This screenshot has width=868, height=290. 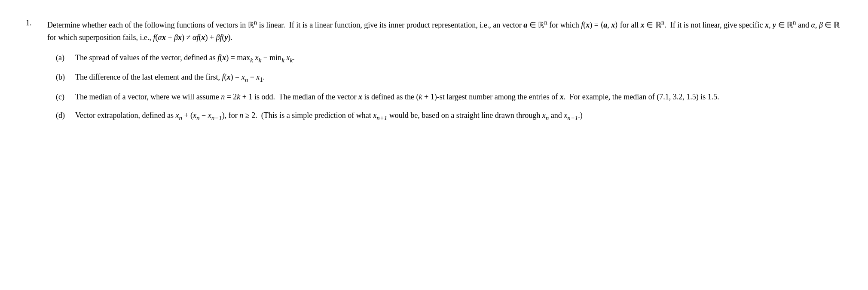 What do you see at coordinates (65, 78) in the screenshot?
I see `sub-label-b: (b)` at bounding box center [65, 78].